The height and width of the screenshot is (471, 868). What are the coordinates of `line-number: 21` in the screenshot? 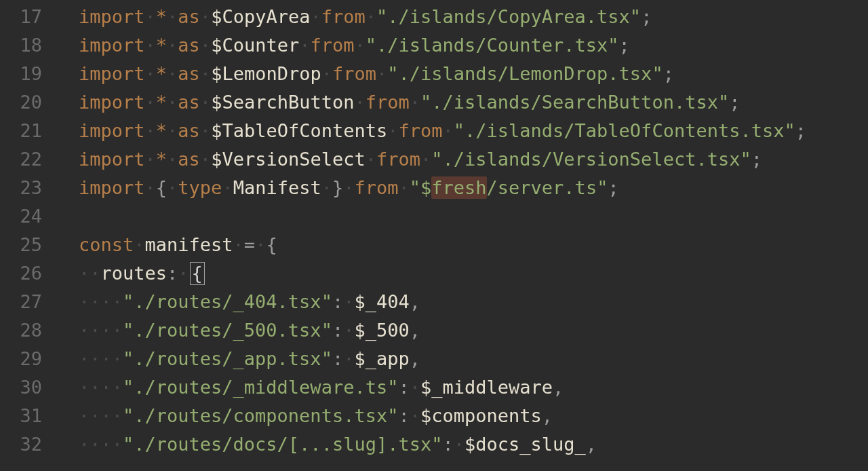 It's located at (21, 131).